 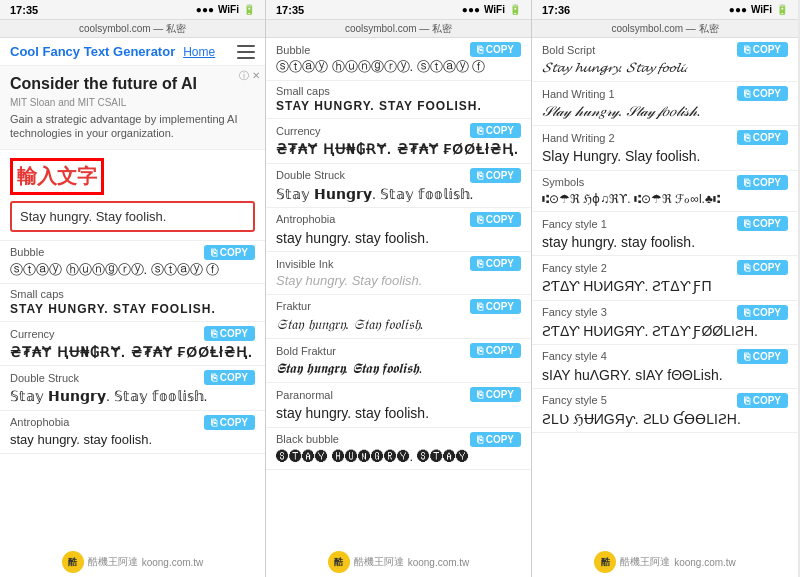 What do you see at coordinates (762, 138) in the screenshot?
I see `copy-btn-handwriting2-3: COPY` at bounding box center [762, 138].